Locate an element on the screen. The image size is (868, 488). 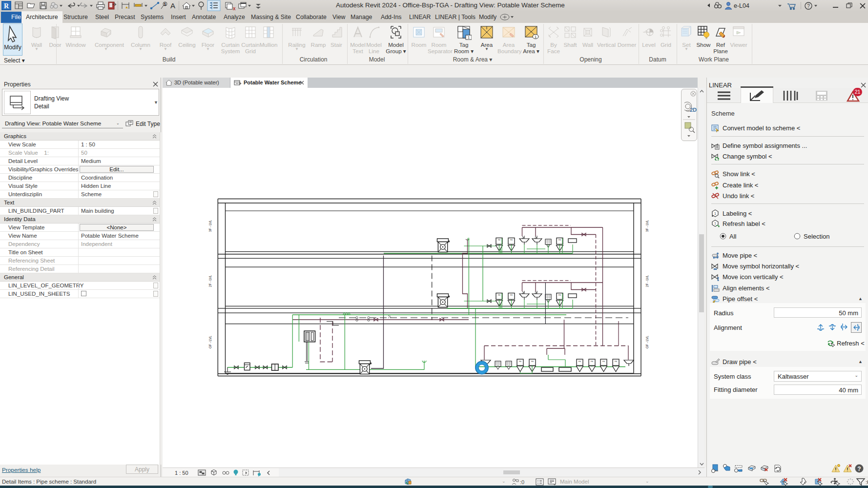
svg-text: 2D is located at coordinates (693, 110).